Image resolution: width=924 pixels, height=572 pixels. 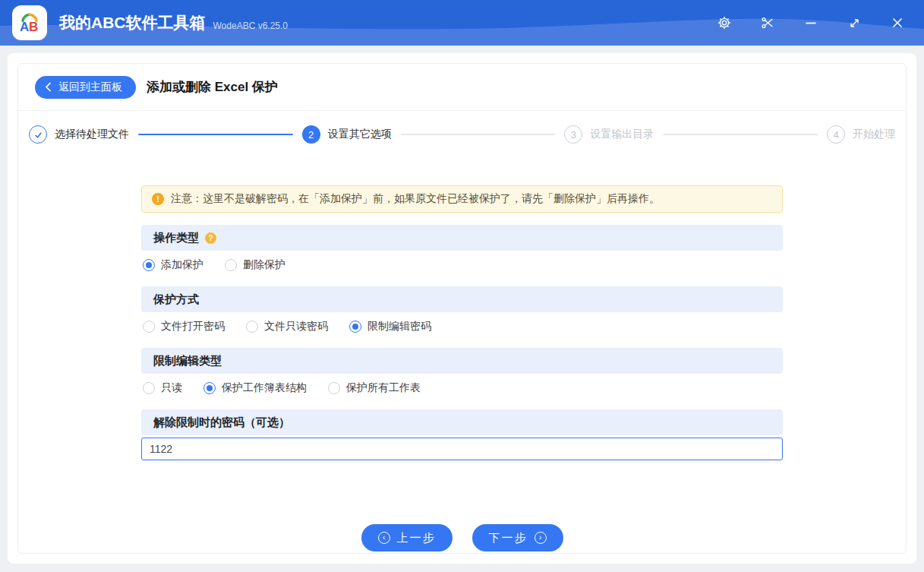 I want to click on radio-readonly-password: 文件只读密码, so click(x=287, y=327).